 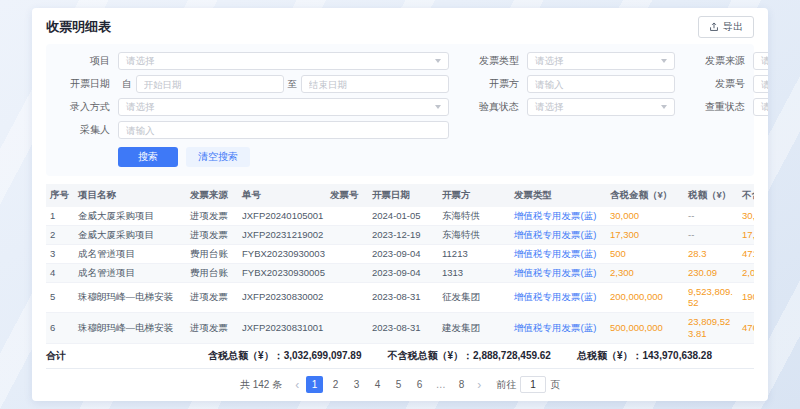 What do you see at coordinates (127, 84) in the screenshot?
I see `date-from-label: 自` at bounding box center [127, 84].